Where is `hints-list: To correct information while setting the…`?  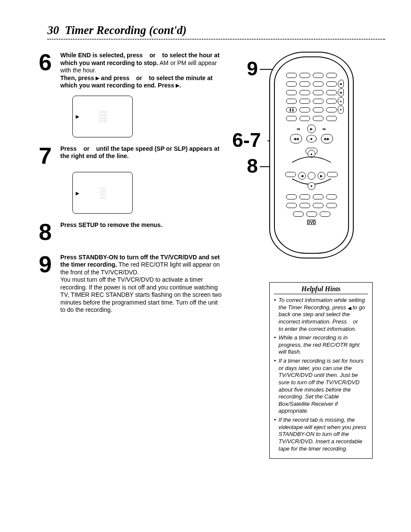 hints-list: To correct information while setting the… is located at coordinates (321, 375).